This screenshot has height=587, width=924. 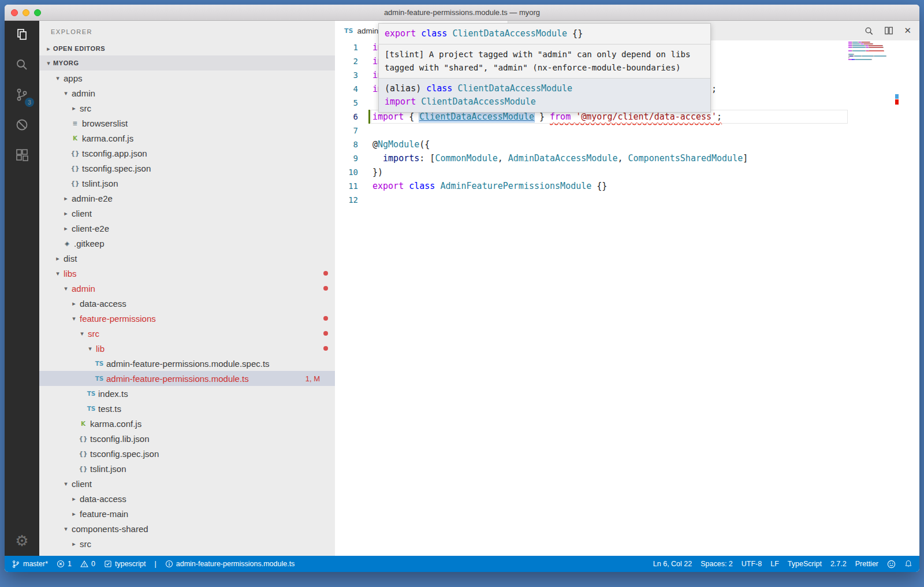 What do you see at coordinates (892, 564) in the screenshot?
I see `feedback` at bounding box center [892, 564].